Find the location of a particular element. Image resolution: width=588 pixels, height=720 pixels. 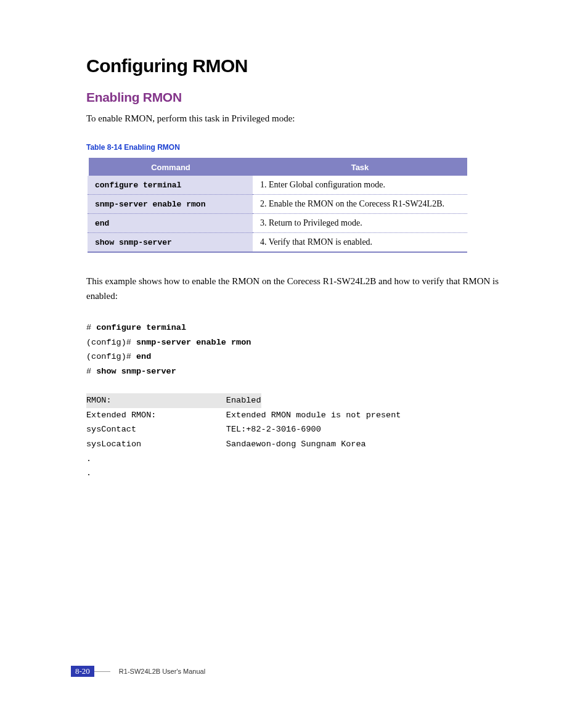

command-table: Command Task configure terminal 1. Enter… is located at coordinates (277, 205).